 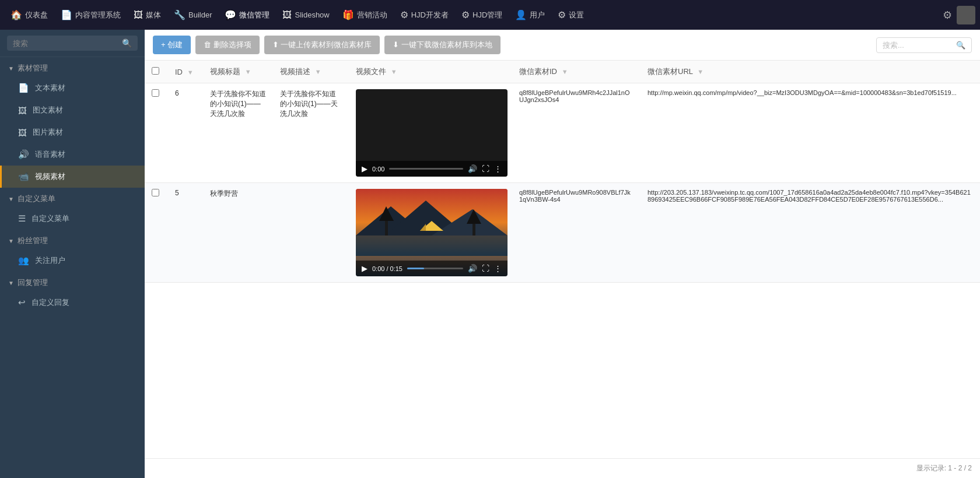 What do you see at coordinates (562, 15) in the screenshot?
I see `settings-icon: ⚙` at bounding box center [562, 15].